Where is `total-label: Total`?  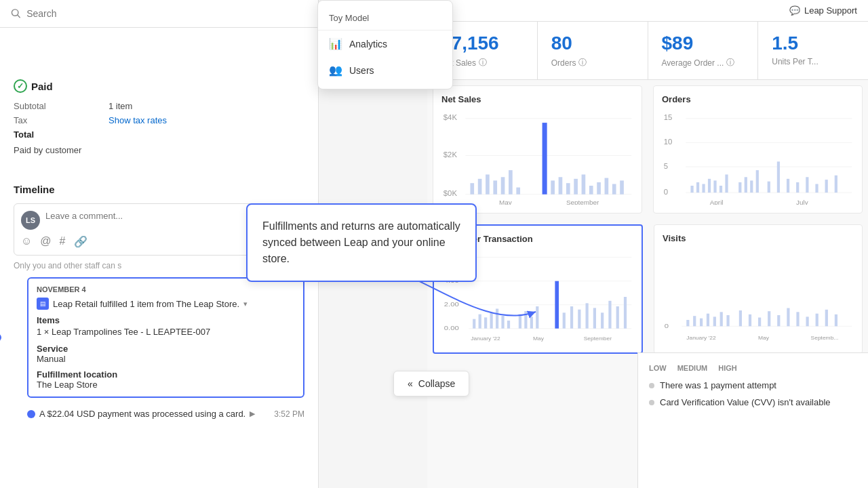 total-label: Total is located at coordinates (34, 134).